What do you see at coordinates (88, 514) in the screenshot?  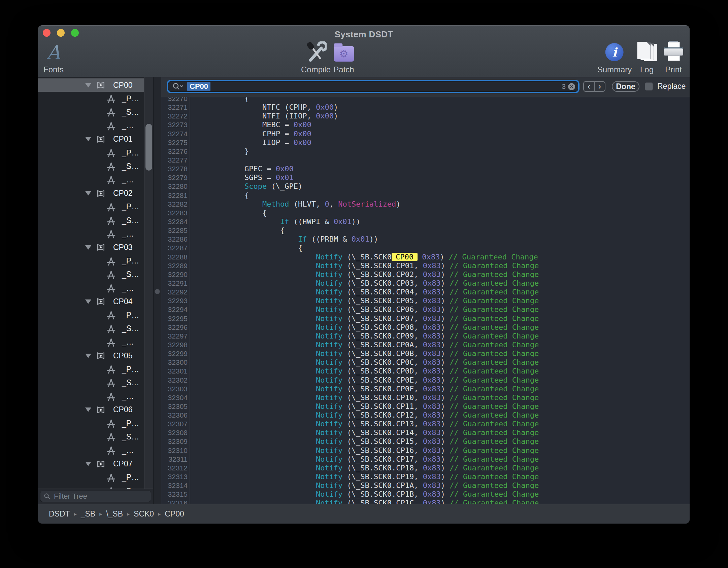 I see `breadcrumb-item: _SB` at bounding box center [88, 514].